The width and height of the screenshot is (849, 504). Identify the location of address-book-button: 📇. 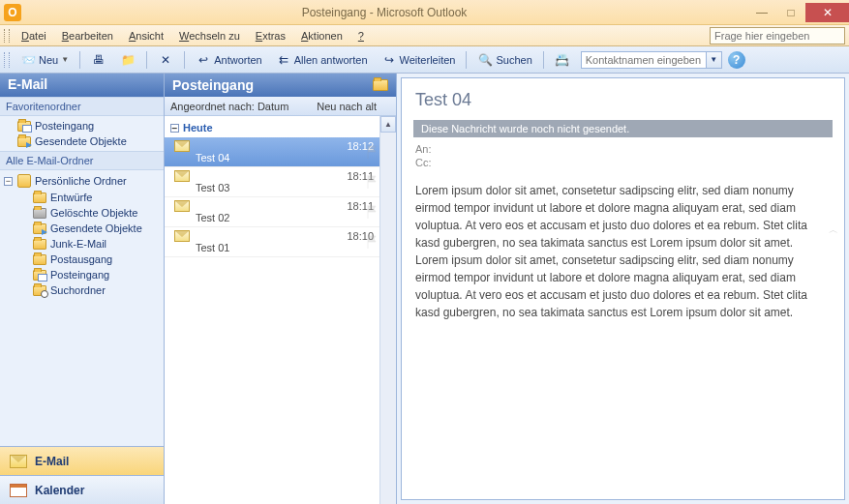
(562, 60).